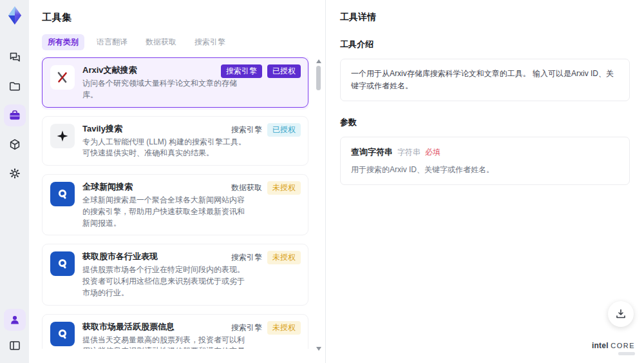  What do you see at coordinates (247, 188) in the screenshot?
I see `category-label: 数据获取` at bounding box center [247, 188].